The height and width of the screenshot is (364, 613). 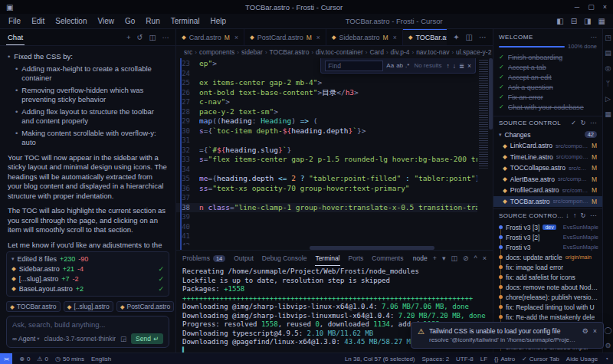 I want to click on toggle-panel-icon: ⊟, so click(x=574, y=21).